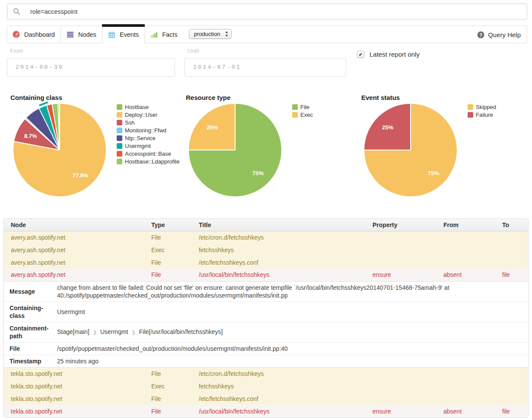 The image size is (532, 420). I want to click on legend-label: Accesspoint::Base, so click(148, 154).